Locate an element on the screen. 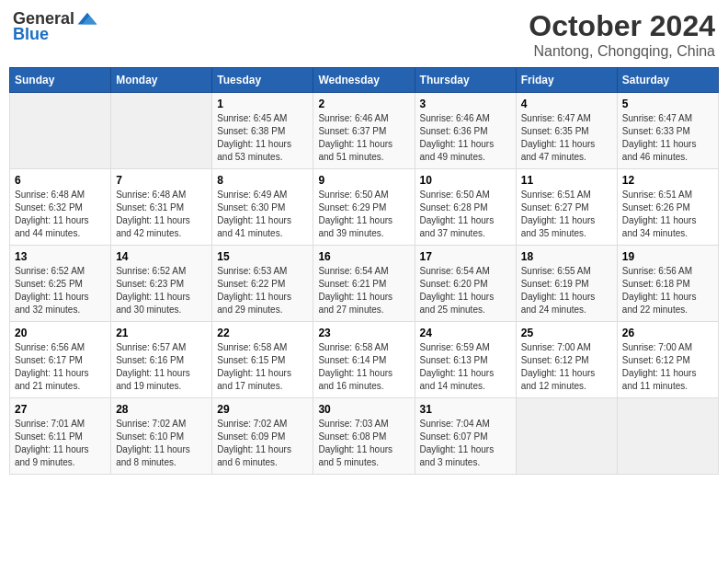 The height and width of the screenshot is (563, 728). day-detail: Sunrise: 6:58 AMSunset: 6:14 PMDaylight:… is located at coordinates (364, 367).